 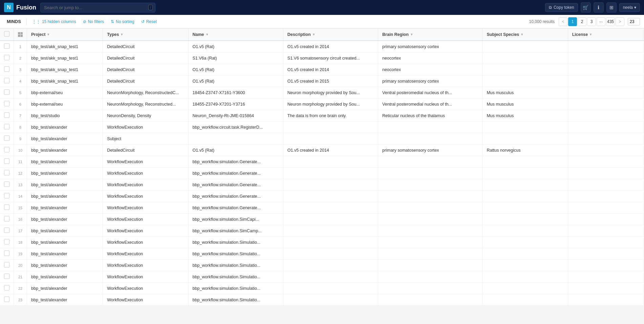 What do you see at coordinates (54, 22) in the screenshot?
I see `hidden-columns-button: ⋮⋮ 15 hidden columns` at bounding box center [54, 22].